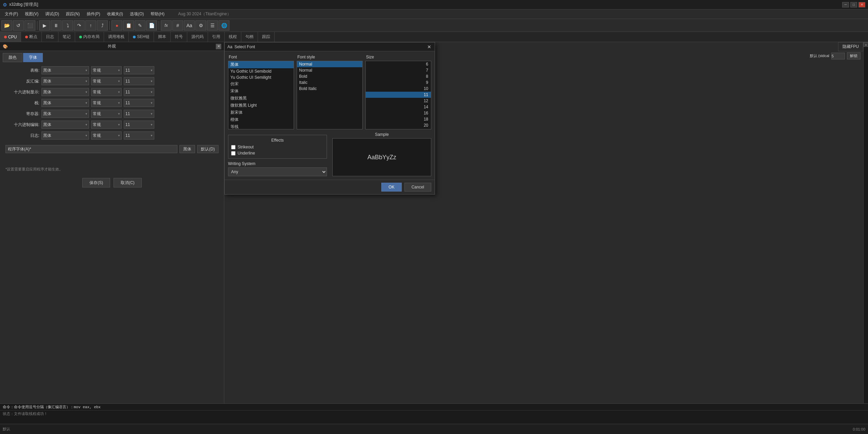 This screenshot has width=868, height=434. Describe the element at coordinates (261, 120) in the screenshot. I see `font-item-kaiti: 楷体` at that location.